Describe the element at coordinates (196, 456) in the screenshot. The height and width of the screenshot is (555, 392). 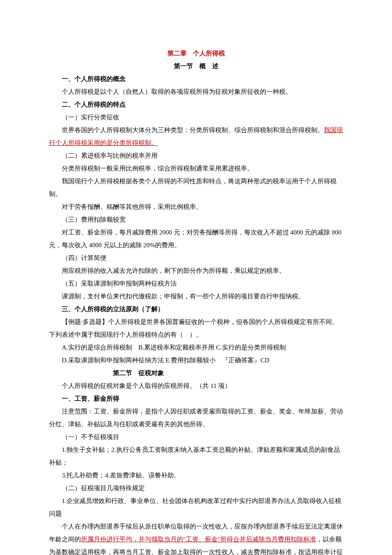
I see `paragraph: 1.独生子女补贴；2.执行公务员工资制度未纳入基本工资总额的补贴、津贴差额和家属…` at that location.